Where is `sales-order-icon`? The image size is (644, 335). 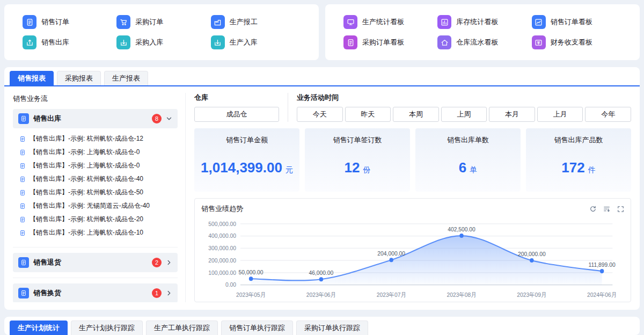
sales-order-icon is located at coordinates (30, 22).